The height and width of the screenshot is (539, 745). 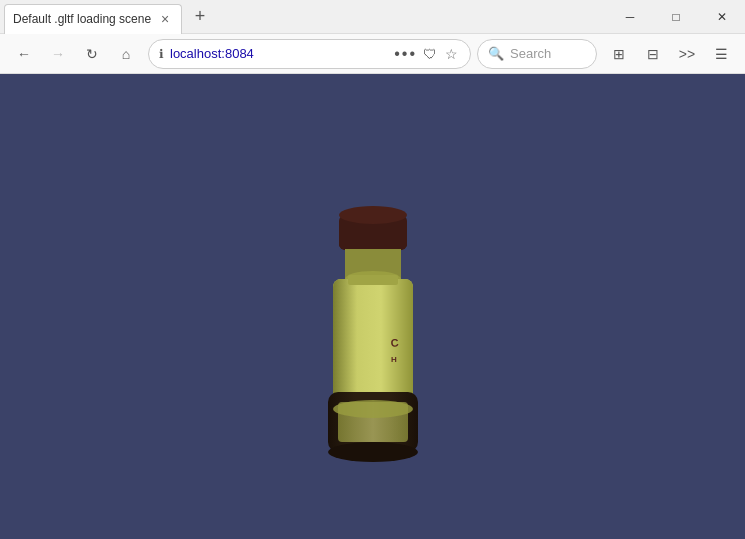 What do you see at coordinates (394, 342) in the screenshot?
I see `svg-text: C` at bounding box center [394, 342].